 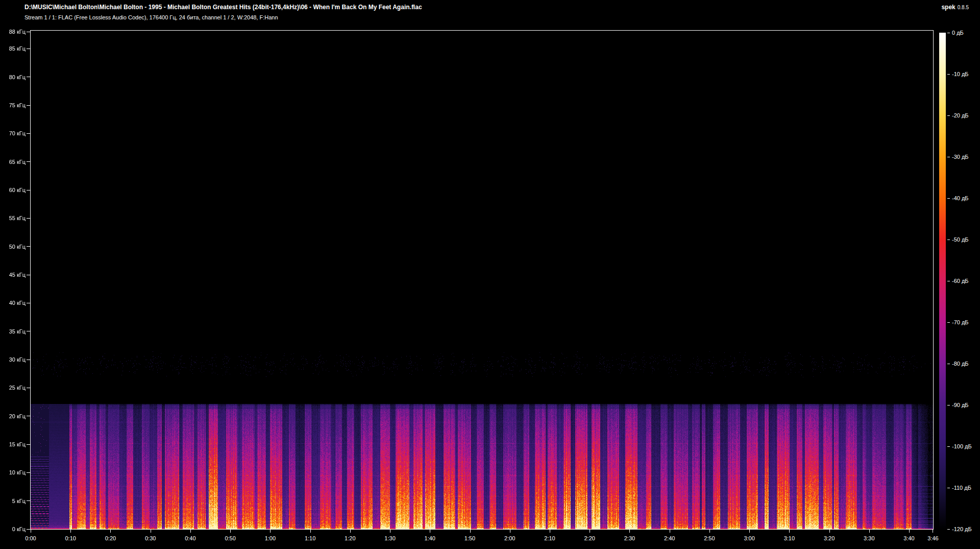 I want to click on db-tick-label: -40 дБ, so click(x=961, y=198).